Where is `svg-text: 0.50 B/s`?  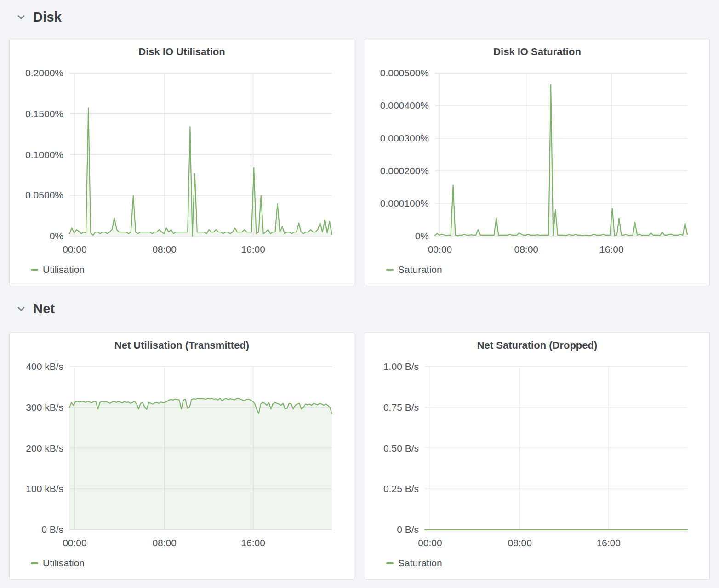
svg-text: 0.50 B/s is located at coordinates (401, 448).